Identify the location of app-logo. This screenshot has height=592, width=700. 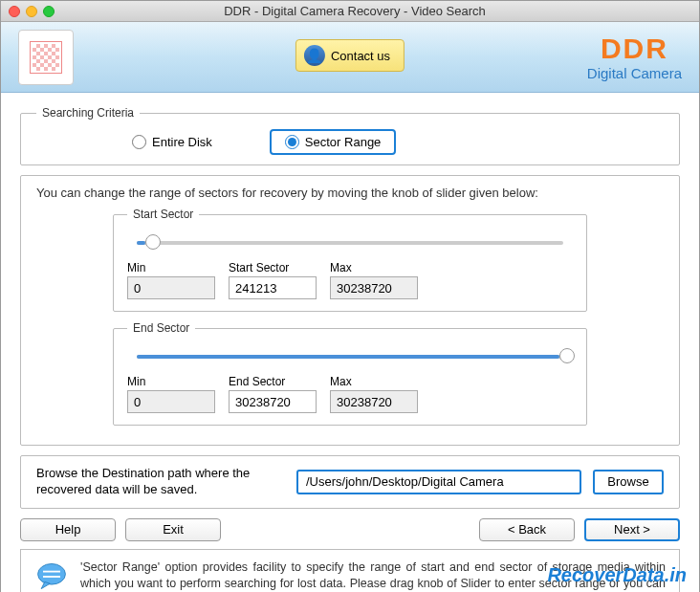
(46, 57).